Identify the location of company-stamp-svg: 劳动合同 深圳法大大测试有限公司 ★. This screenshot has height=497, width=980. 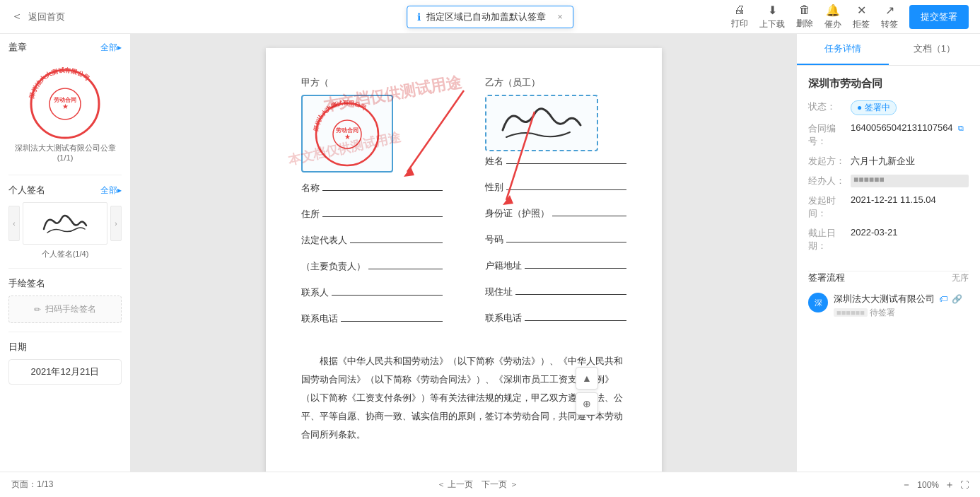
(65, 104).